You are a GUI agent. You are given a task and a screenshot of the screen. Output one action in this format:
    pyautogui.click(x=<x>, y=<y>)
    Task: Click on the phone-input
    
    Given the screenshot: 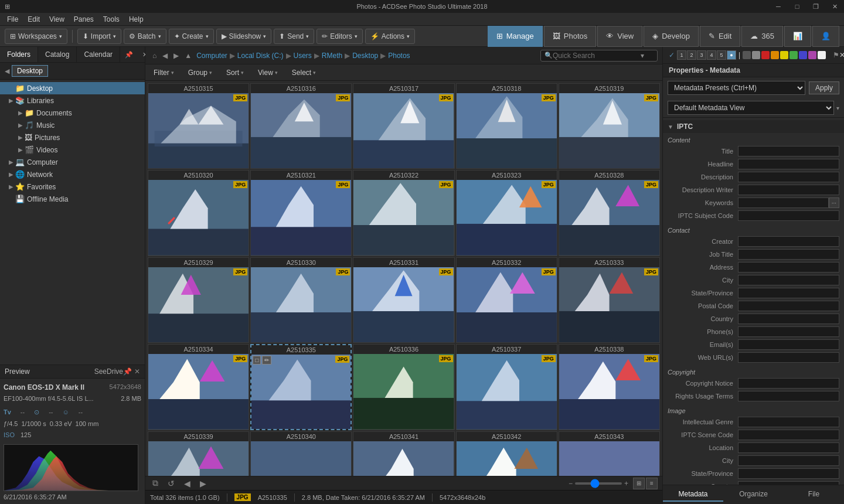 What is the action you would take?
    pyautogui.click(x=789, y=332)
    